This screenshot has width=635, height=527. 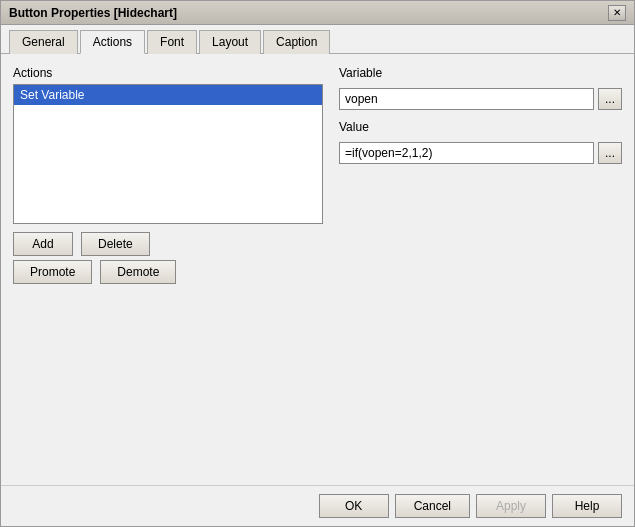 I want to click on tab-caption: Caption, so click(x=296, y=42).